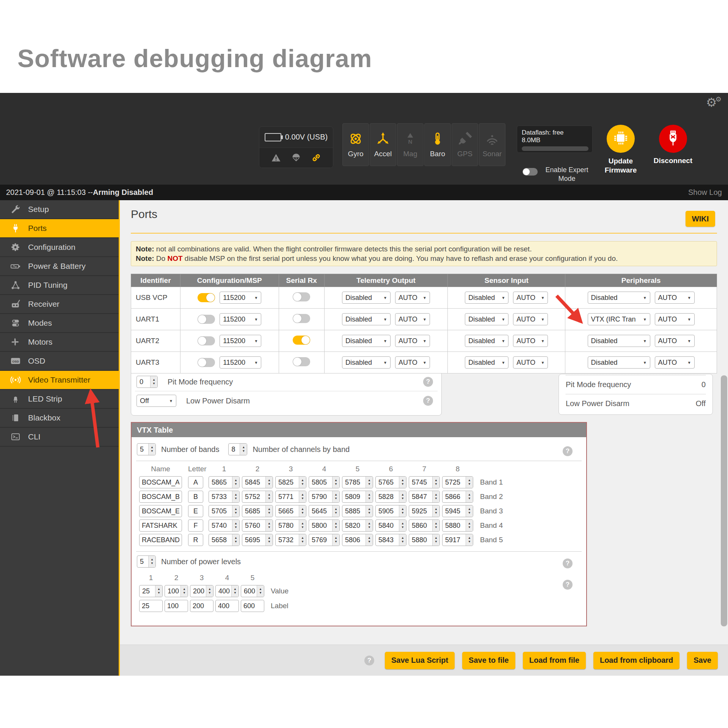 This screenshot has width=728, height=728. What do you see at coordinates (383, 145) in the screenshot?
I see `sensor-accel: Accel` at bounding box center [383, 145].